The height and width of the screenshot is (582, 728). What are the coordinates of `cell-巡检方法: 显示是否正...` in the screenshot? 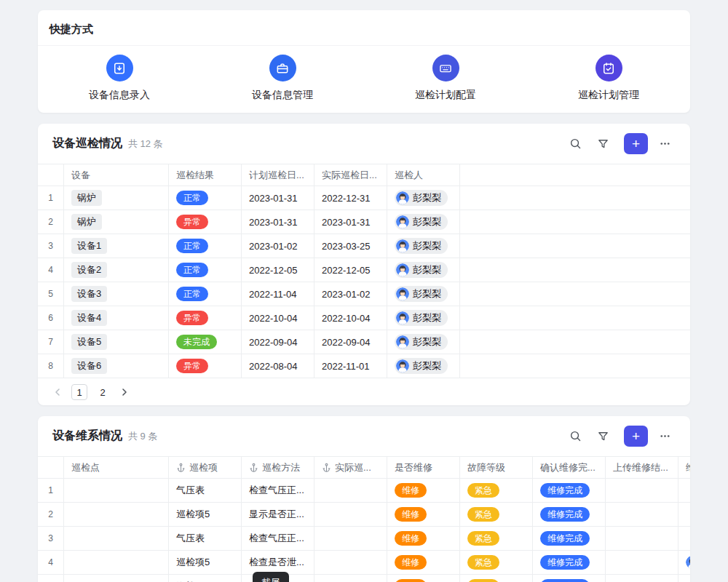 It's located at (278, 514).